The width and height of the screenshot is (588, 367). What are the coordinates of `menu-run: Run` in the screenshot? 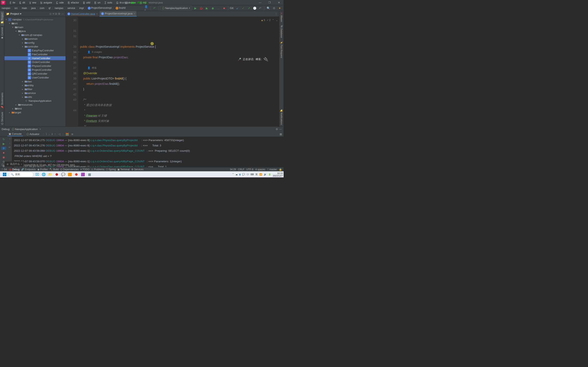 It's located at (97, 2).